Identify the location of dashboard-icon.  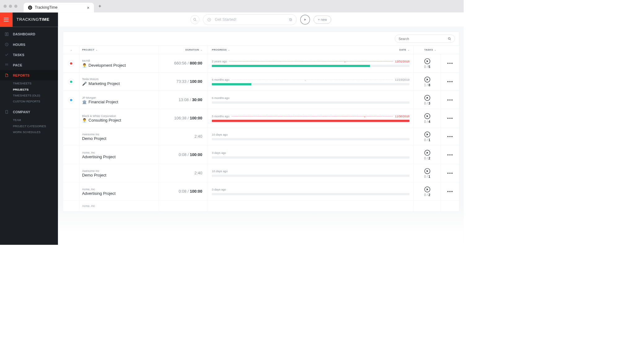
(7, 34).